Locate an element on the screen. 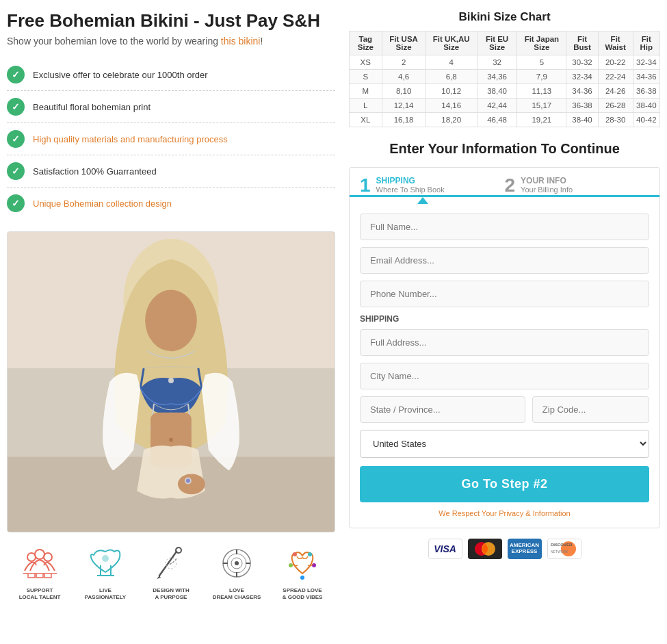  table-row: S4,66,834,367,932-3422-2434-36 is located at coordinates (505, 77).